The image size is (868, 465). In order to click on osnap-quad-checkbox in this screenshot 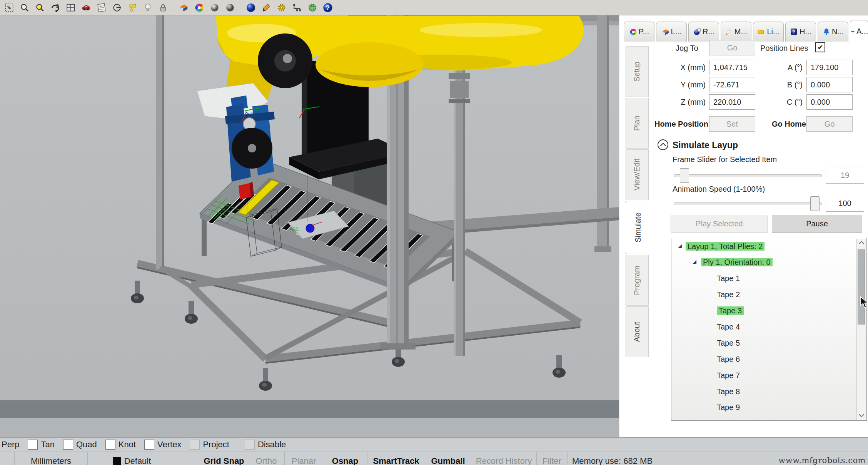, I will do `click(68, 445)`.